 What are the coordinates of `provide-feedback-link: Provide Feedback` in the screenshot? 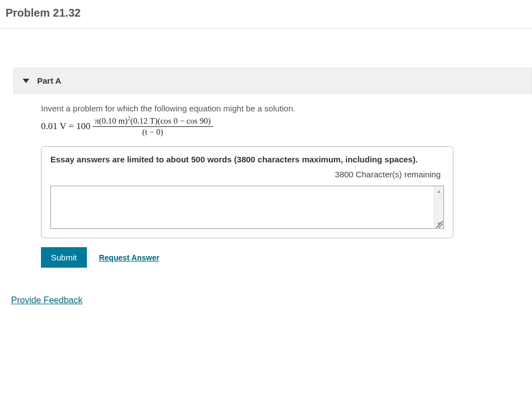 It's located at (47, 300).